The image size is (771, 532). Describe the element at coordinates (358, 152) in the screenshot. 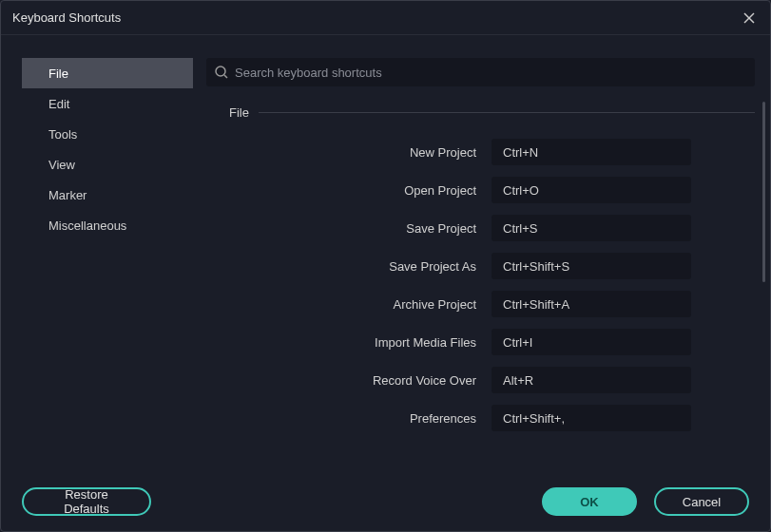

I see `shortcut-label-new-project: New Project` at that location.